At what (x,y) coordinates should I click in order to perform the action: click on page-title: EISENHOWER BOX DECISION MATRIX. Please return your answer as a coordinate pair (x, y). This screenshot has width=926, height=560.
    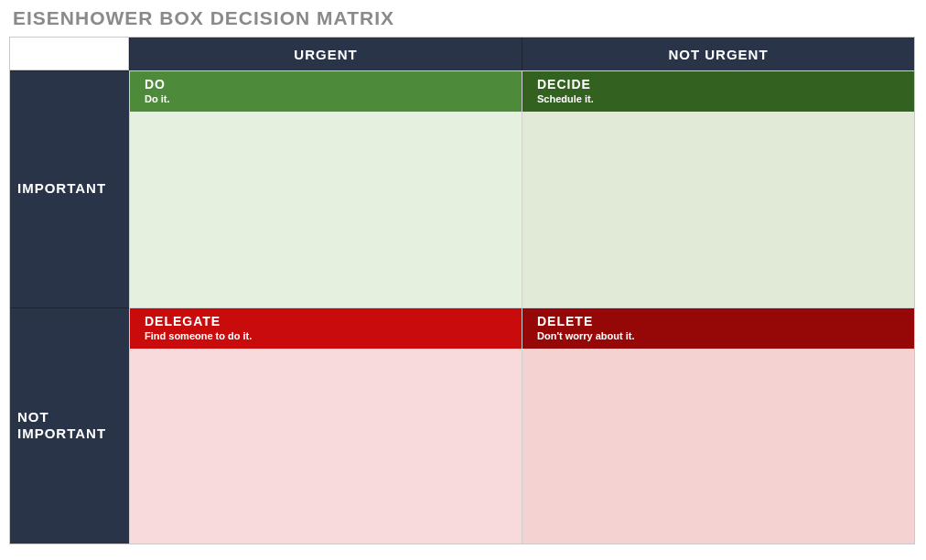
    Looking at the image, I should click on (465, 18).